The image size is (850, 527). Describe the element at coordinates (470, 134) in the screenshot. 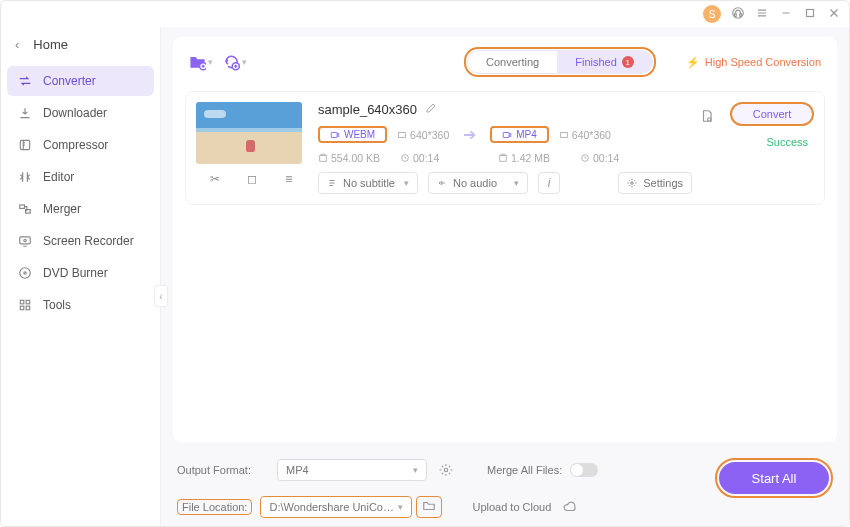

I see `arrow-right-icon: ➔` at that location.